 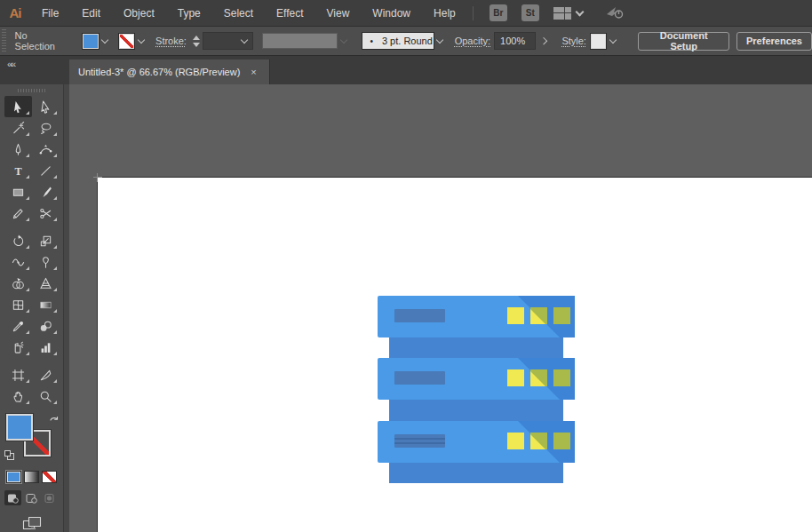 What do you see at coordinates (196, 44) in the screenshot?
I see `stepper-down-icon` at bounding box center [196, 44].